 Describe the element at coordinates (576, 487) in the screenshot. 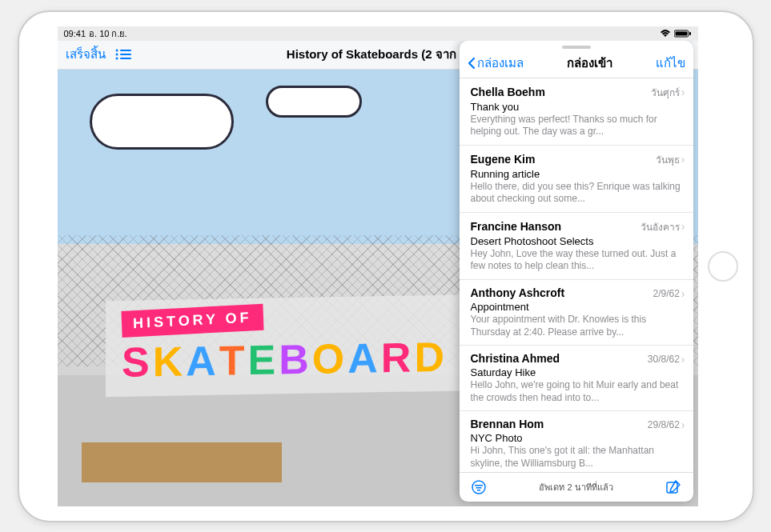

I see `updated-label: อัพเดท 2 นาทีที่แล้ว` at that location.